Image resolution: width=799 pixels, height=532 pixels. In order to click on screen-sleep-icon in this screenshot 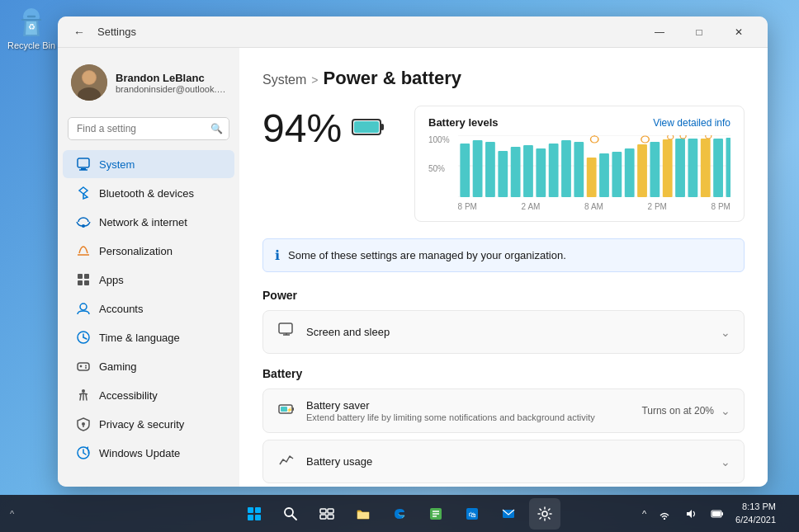, I will do `click(286, 332)`.